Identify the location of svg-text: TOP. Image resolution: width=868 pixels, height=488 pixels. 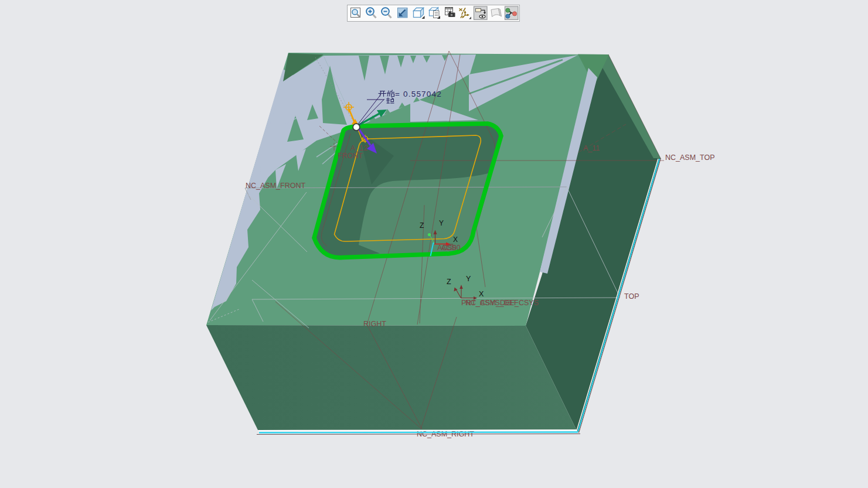
(632, 296).